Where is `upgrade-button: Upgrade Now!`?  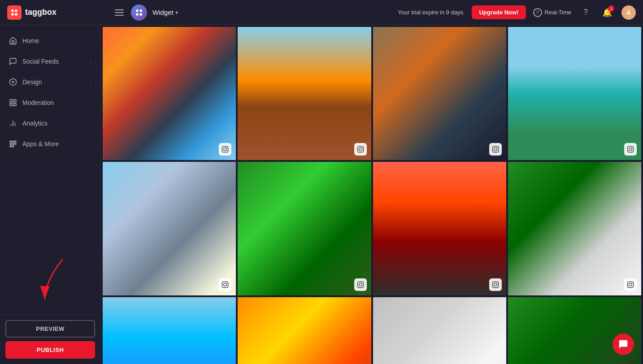 upgrade-button: Upgrade Now! is located at coordinates (499, 13).